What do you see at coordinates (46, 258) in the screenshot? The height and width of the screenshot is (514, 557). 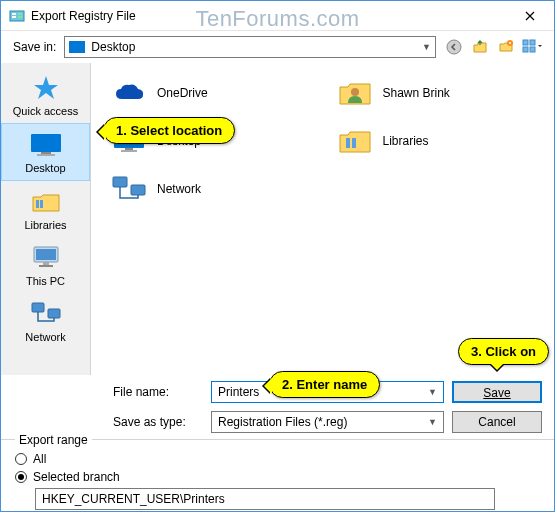 I see `this-pc-icon` at bounding box center [46, 258].